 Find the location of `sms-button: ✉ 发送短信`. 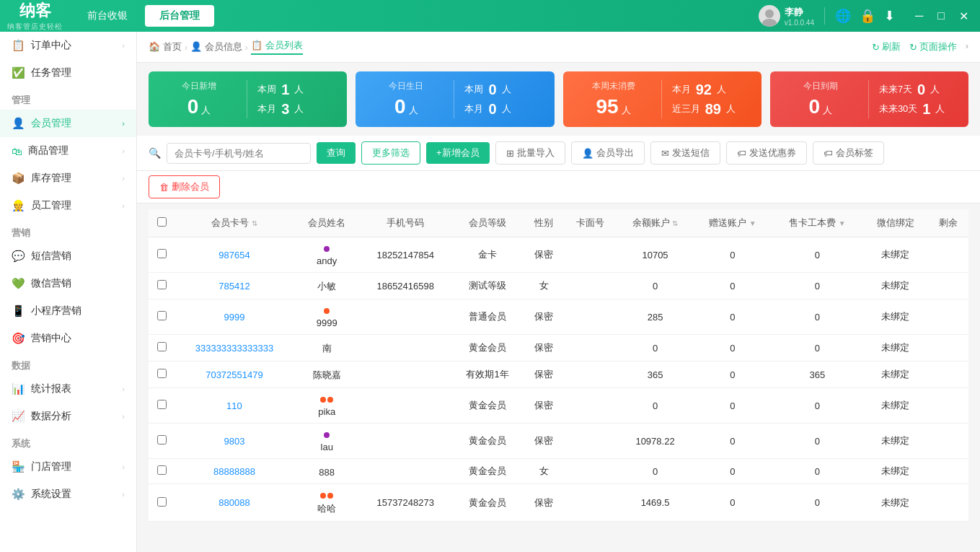

sms-button: ✉ 发送短信 is located at coordinates (685, 153).